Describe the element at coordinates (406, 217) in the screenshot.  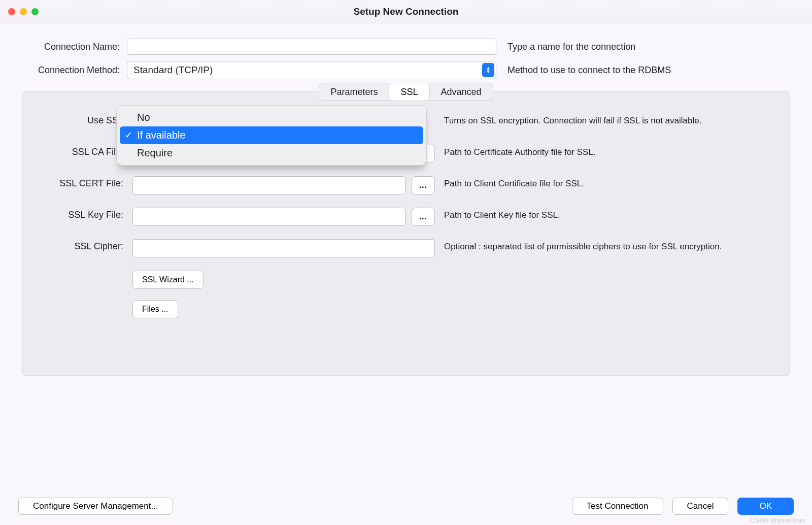
I see `ssl-key-row: SSL Key File: ... Path to Client Key fil…` at that location.